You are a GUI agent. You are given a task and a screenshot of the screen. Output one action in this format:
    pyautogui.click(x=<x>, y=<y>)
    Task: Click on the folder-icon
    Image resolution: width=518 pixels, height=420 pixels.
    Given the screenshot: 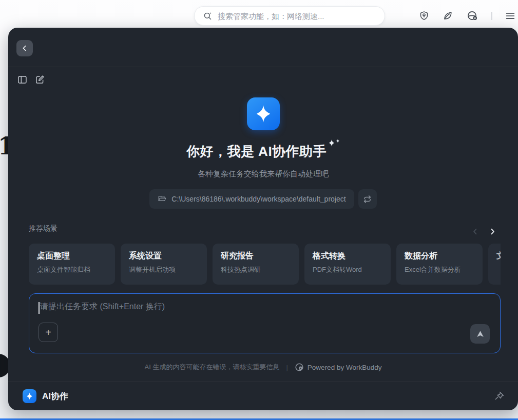 What is the action you would take?
    pyautogui.click(x=162, y=199)
    